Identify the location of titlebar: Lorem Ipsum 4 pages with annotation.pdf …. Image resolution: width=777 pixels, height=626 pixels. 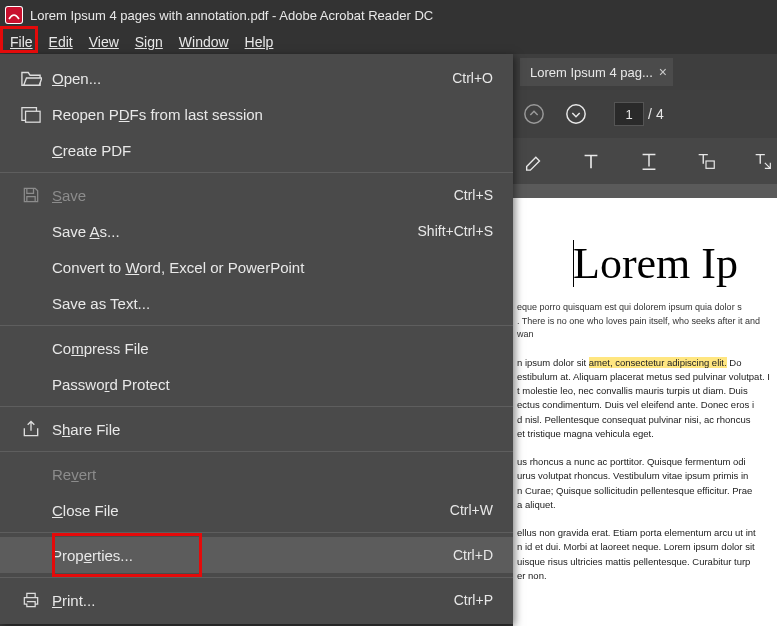
(388, 15).